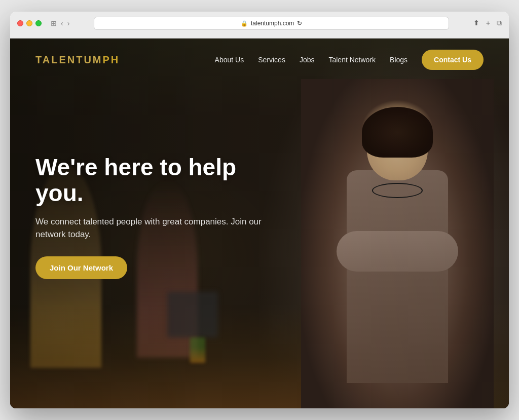  Describe the element at coordinates (272, 23) in the screenshot. I see `address-bar-row: 🔒 talentumph.com ↻` at that location.